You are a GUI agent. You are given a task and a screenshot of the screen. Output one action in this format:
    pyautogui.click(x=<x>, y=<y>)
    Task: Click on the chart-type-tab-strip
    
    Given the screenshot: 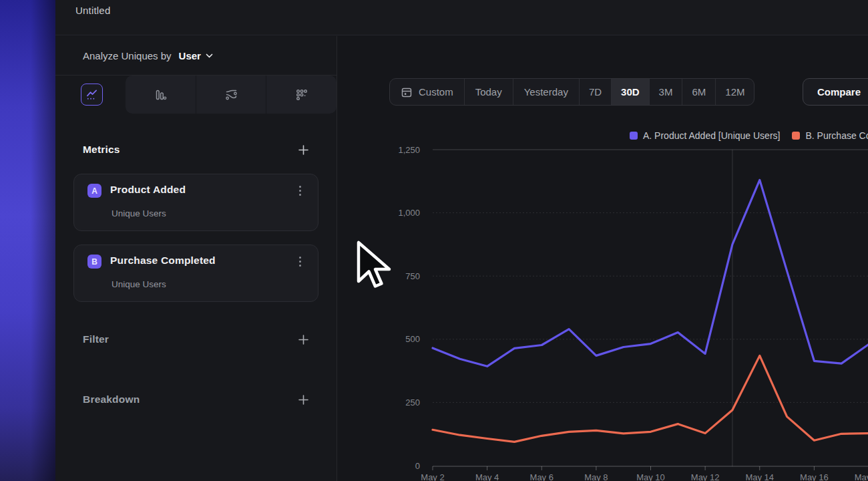 What is the action you would take?
    pyautogui.click(x=231, y=95)
    